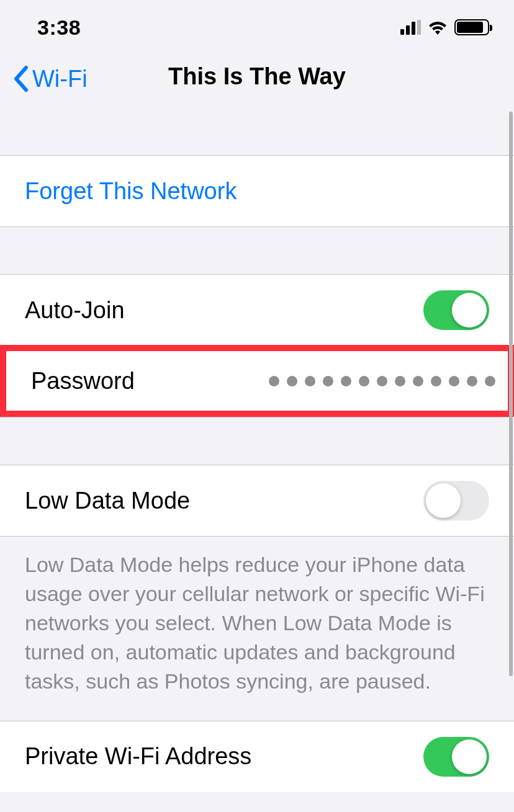 The image size is (514, 812). What do you see at coordinates (257, 381) in the screenshot?
I see `password-row-highlight: Password` at bounding box center [257, 381].